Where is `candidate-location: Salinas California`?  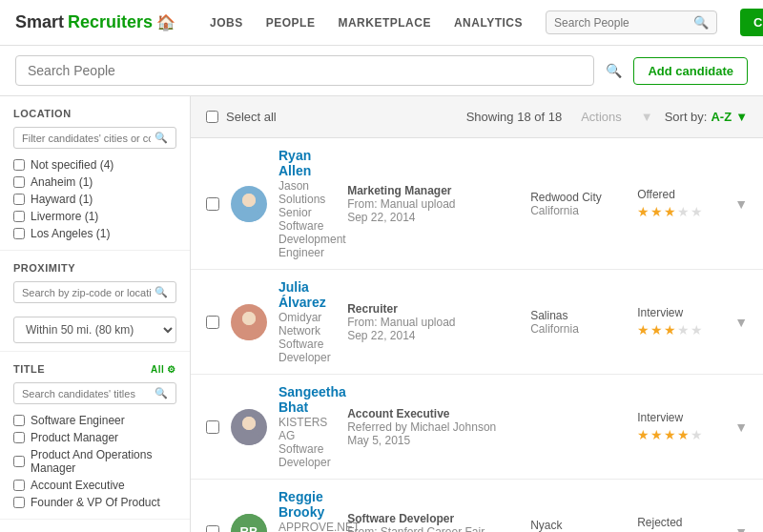
candidate-location: Salinas California is located at coordinates (578, 322).